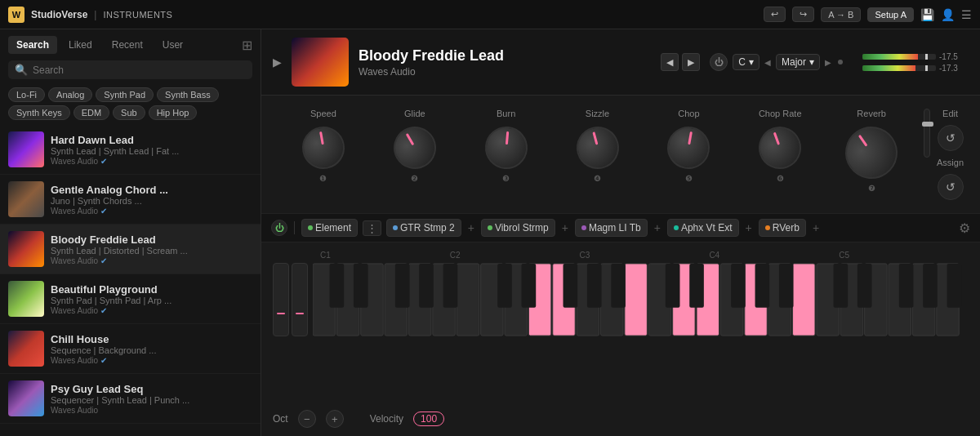 This screenshot has width=980, height=436. Describe the element at coordinates (967, 15) in the screenshot. I see `menu-icon: ☰` at that location.